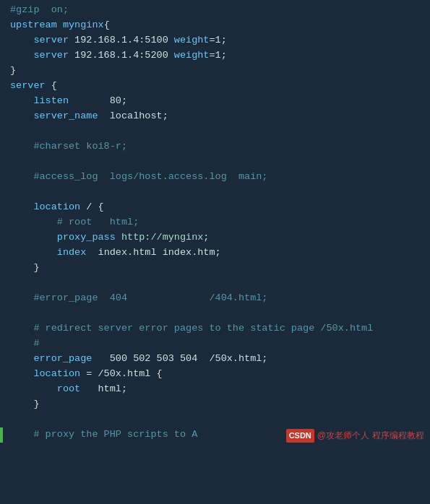  I want to click on code-line-highlighted: # proxy the PHP scripts to A CSDN @攻老师个人…, so click(215, 435).